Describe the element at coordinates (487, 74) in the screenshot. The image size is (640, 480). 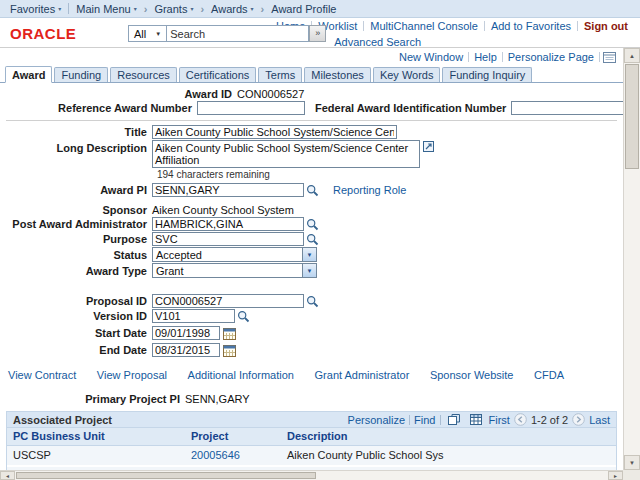
I see `tab-funding-inquiry: Funding Inquiry` at that location.